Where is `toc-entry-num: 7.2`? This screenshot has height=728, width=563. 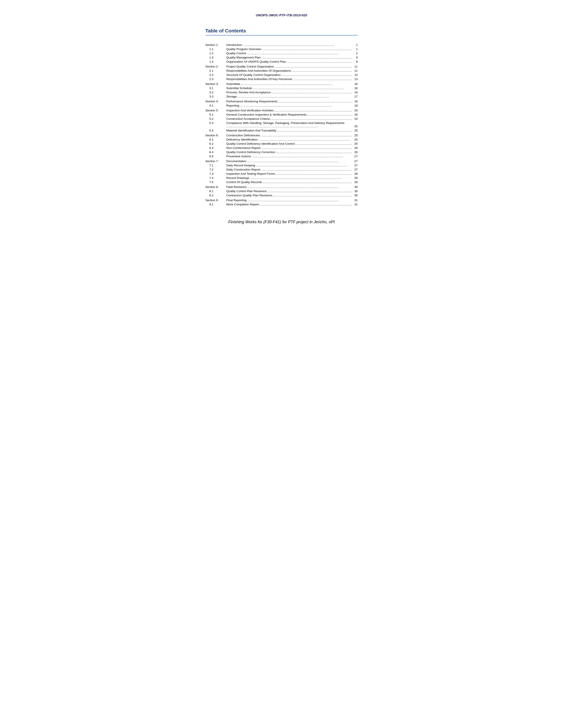
toc-entry-num: 7.2 is located at coordinates (216, 170).